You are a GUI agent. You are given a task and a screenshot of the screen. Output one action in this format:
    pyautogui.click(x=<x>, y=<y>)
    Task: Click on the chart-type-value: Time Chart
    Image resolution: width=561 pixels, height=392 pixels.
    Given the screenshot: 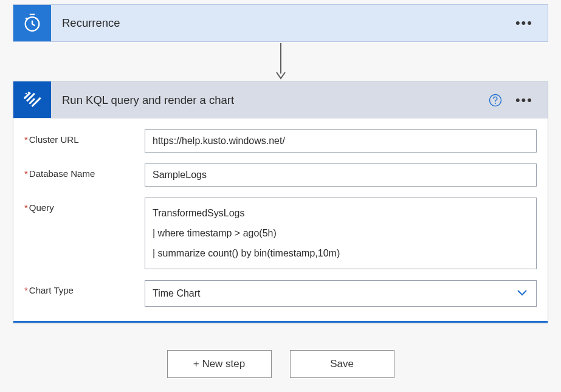 What is the action you would take?
    pyautogui.click(x=176, y=294)
    